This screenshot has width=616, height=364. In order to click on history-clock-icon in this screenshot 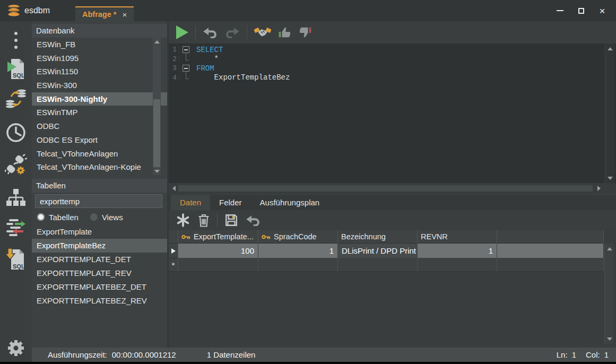, I will do `click(16, 133)`.